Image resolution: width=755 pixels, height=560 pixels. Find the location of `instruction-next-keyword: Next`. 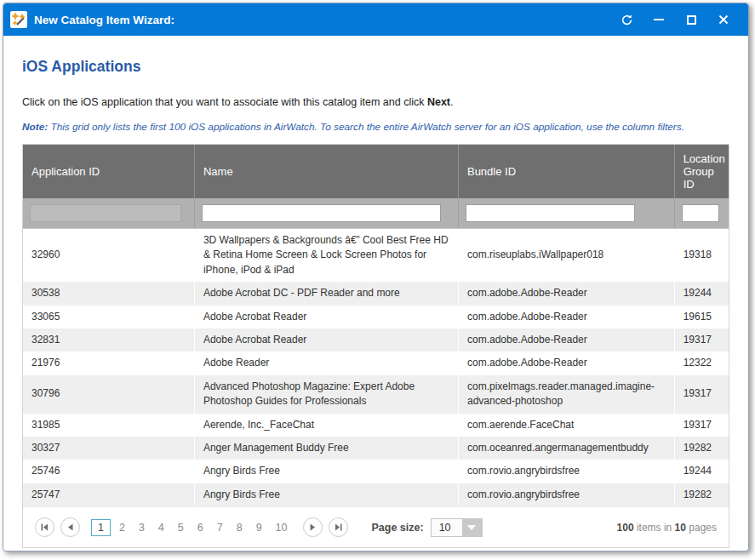

instruction-next-keyword: Next is located at coordinates (439, 102).